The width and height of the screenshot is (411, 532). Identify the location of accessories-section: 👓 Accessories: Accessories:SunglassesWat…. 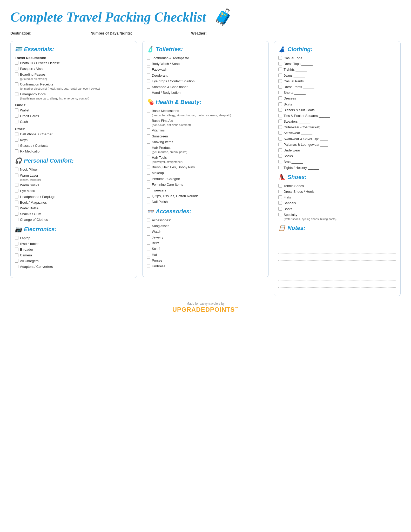
(206, 238).